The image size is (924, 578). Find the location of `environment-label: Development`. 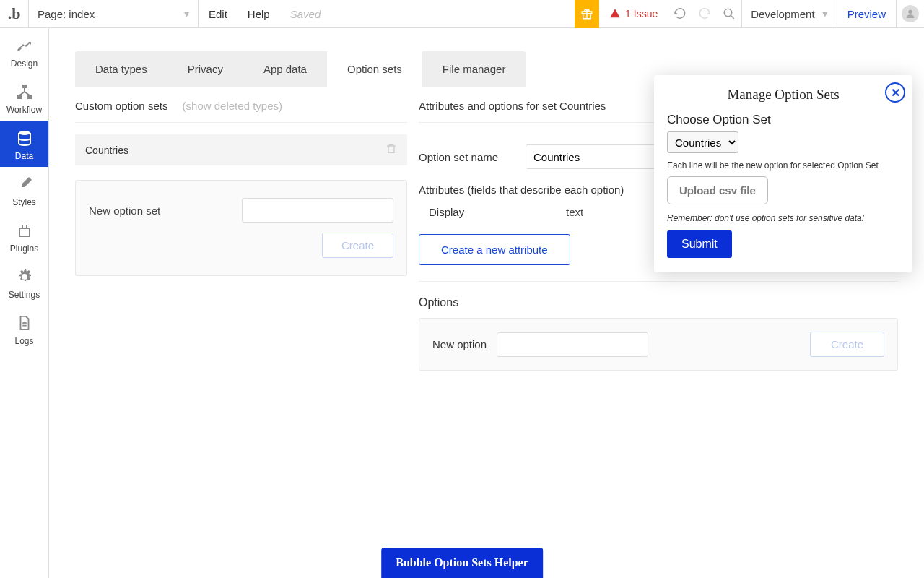

environment-label: Development is located at coordinates (783, 14).